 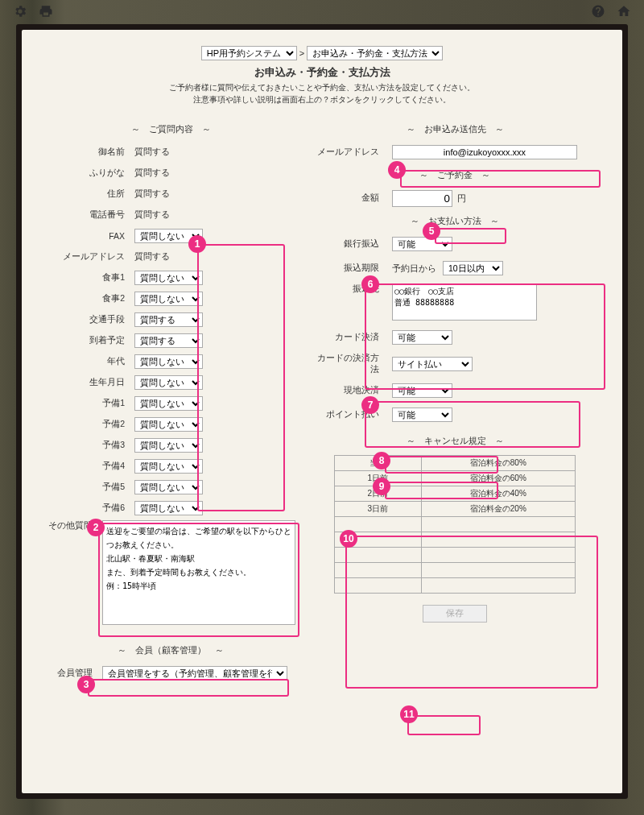 I want to click on section-questions: ～ ご質問内容 ～, so click(x=171, y=129).